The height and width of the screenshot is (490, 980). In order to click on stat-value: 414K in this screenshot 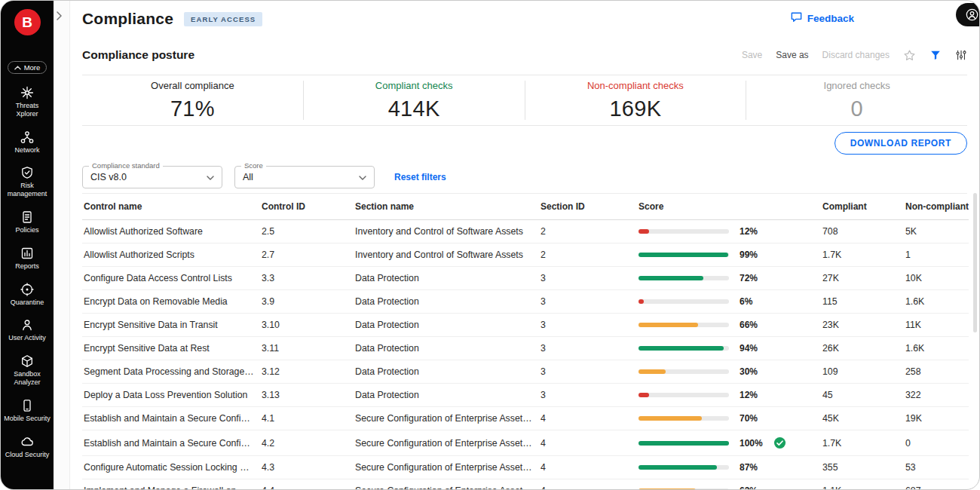, I will do `click(415, 109)`.